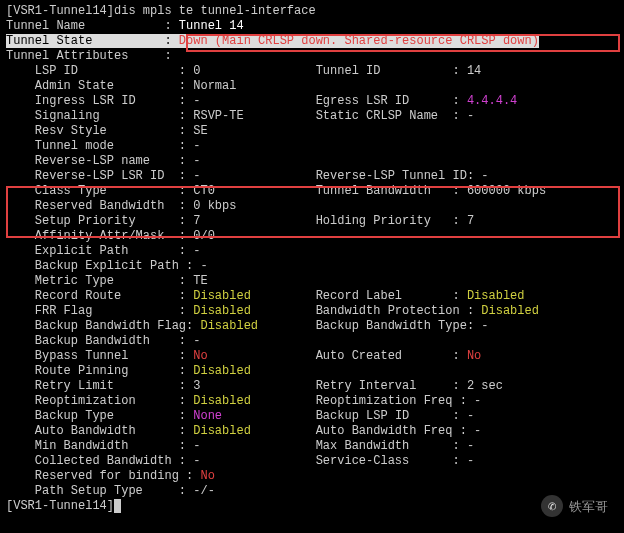  I want to click on output-row: Resv Style : SE, so click(312, 132).